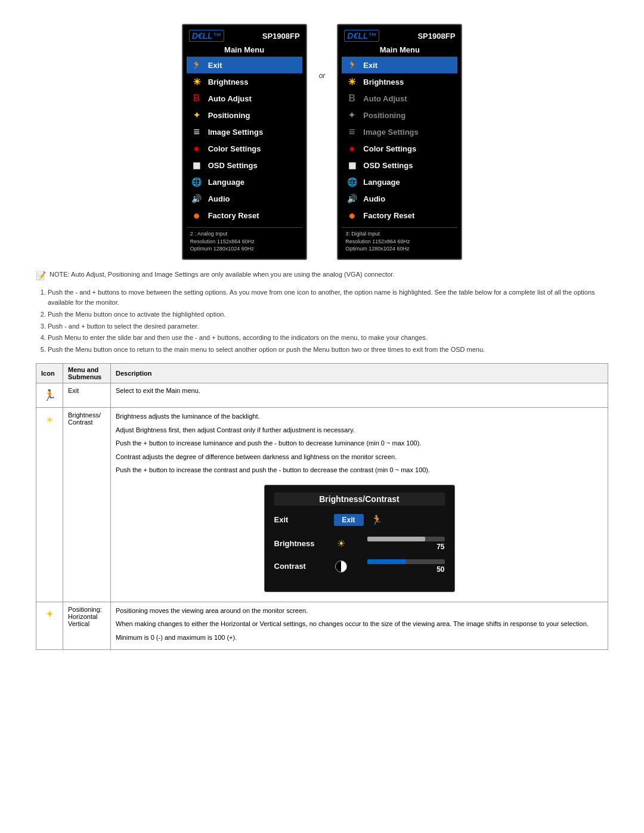  What do you see at coordinates (281, 36) in the screenshot?
I see `left-model-name: SP1908FP` at bounding box center [281, 36].